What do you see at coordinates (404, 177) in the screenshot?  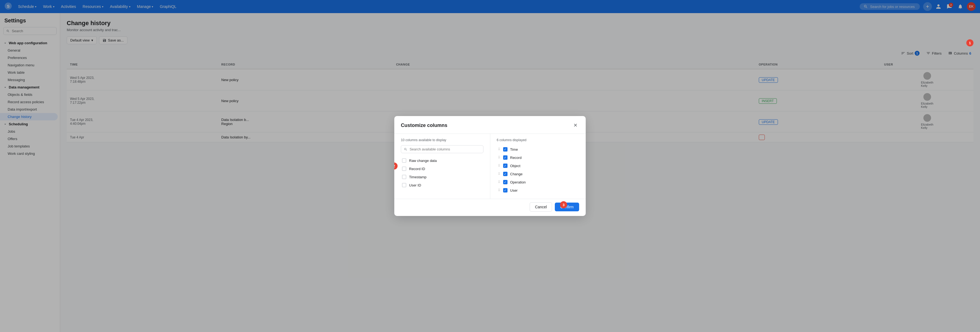 I see `timestamp-checkbox` at bounding box center [404, 177].